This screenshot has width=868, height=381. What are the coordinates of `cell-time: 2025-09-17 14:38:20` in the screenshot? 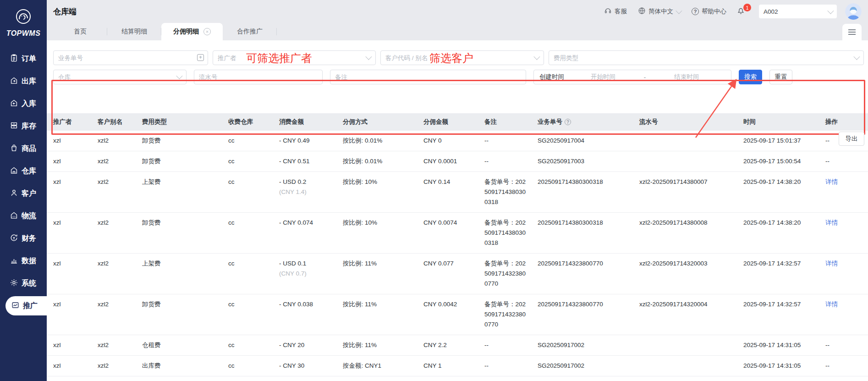 It's located at (785, 182).